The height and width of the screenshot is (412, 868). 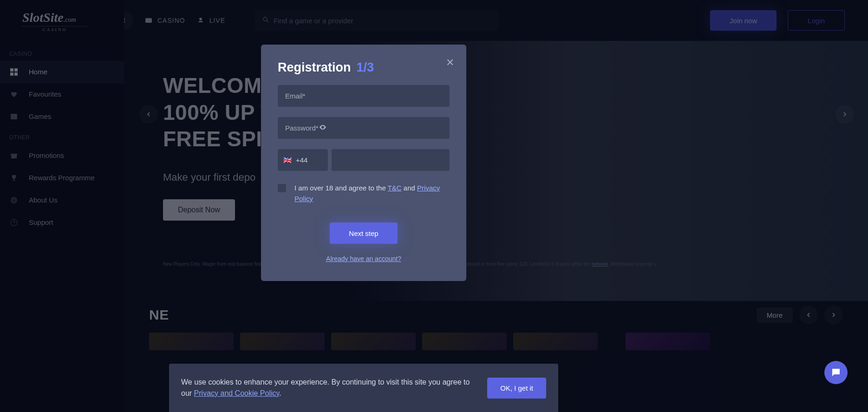 What do you see at coordinates (364, 128) in the screenshot?
I see `password-field: Password*` at bounding box center [364, 128].